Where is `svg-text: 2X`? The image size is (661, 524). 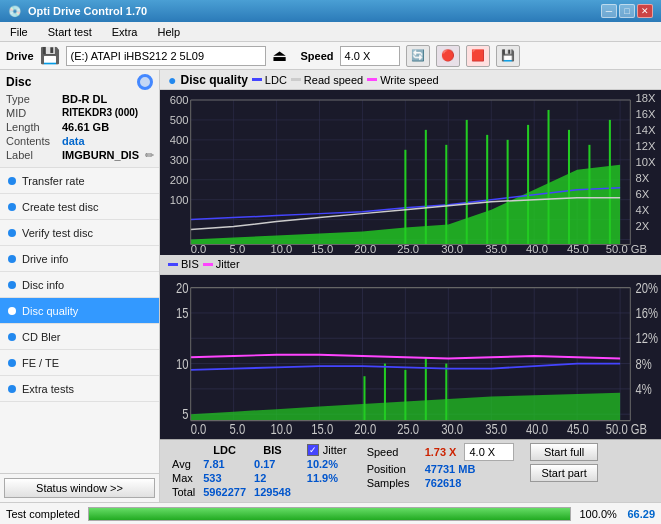
svg-text: 2X is located at coordinates (642, 226).